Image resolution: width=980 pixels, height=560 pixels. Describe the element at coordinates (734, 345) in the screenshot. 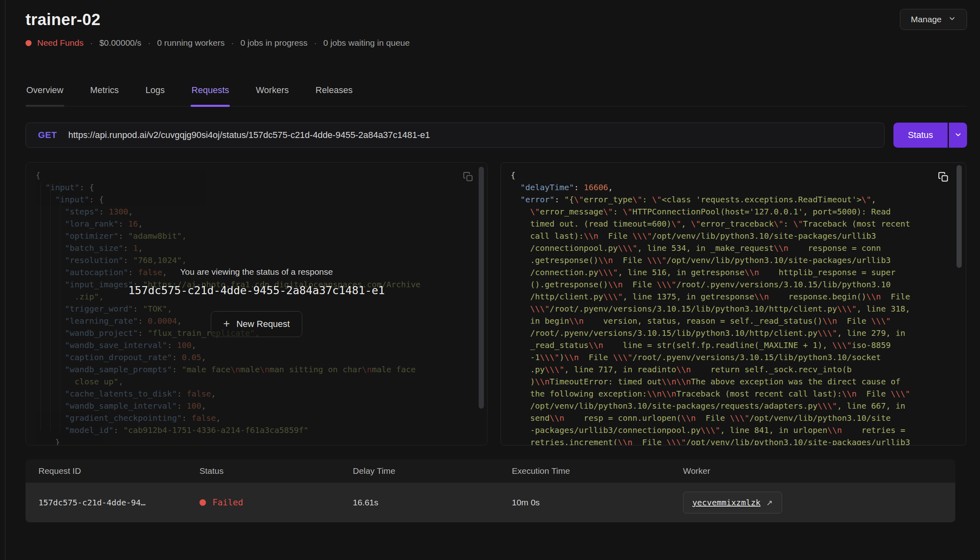

I see `code-line: _read_status\\n line = str(self.fp.readl…` at that location.